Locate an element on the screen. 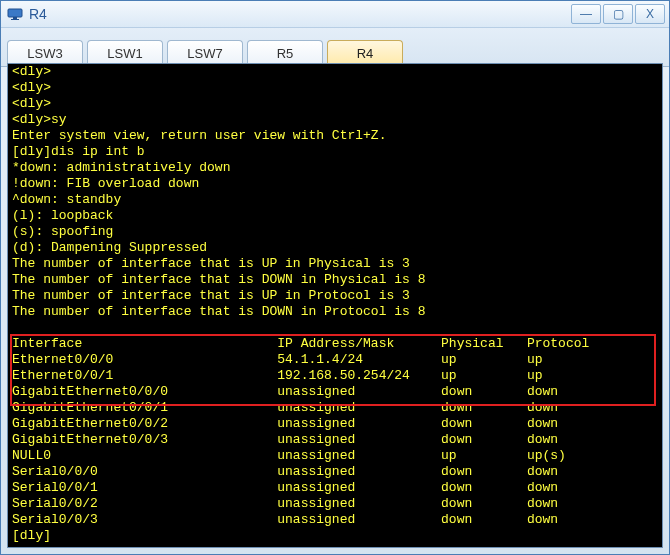  app-icon is located at coordinates (15, 14).